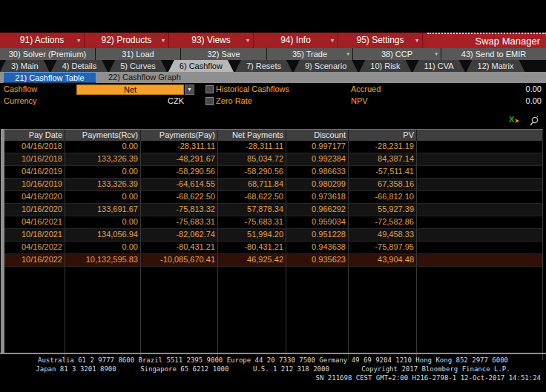 The height and width of the screenshot is (392, 546). What do you see at coordinates (264, 66) in the screenshot?
I see `tab: 7) Resets` at bounding box center [264, 66].